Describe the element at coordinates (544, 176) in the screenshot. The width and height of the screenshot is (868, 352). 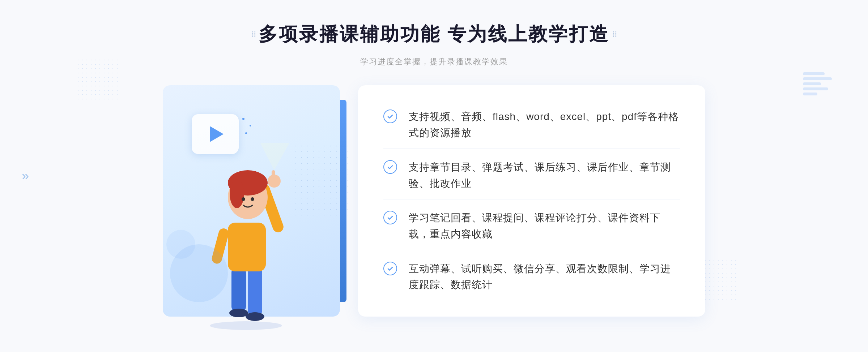
I see `feature-text-2: 支持章节目录、弹题考试、课后练习、课后作业、章节测验、批改作业` at that location.